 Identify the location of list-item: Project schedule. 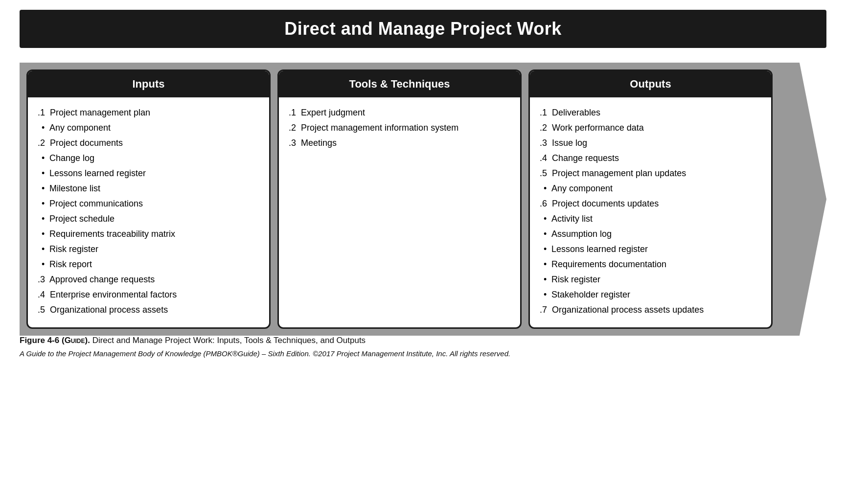
(149, 219).